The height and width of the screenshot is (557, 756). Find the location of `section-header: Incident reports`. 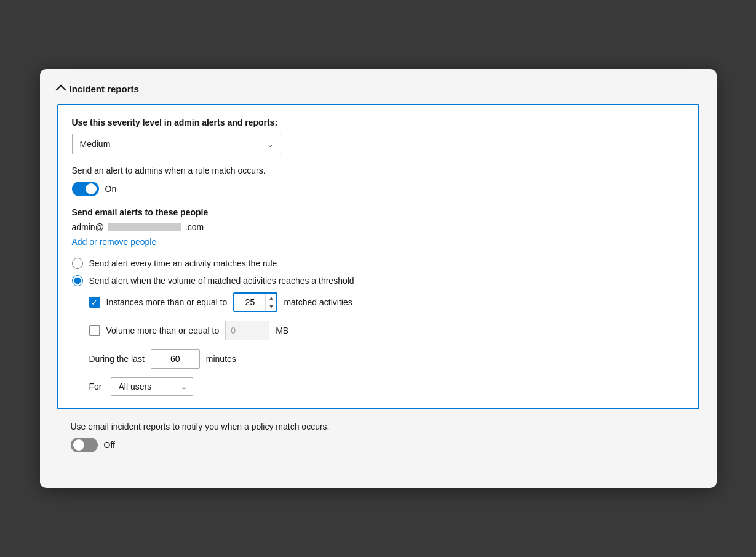

section-header: Incident reports is located at coordinates (378, 89).